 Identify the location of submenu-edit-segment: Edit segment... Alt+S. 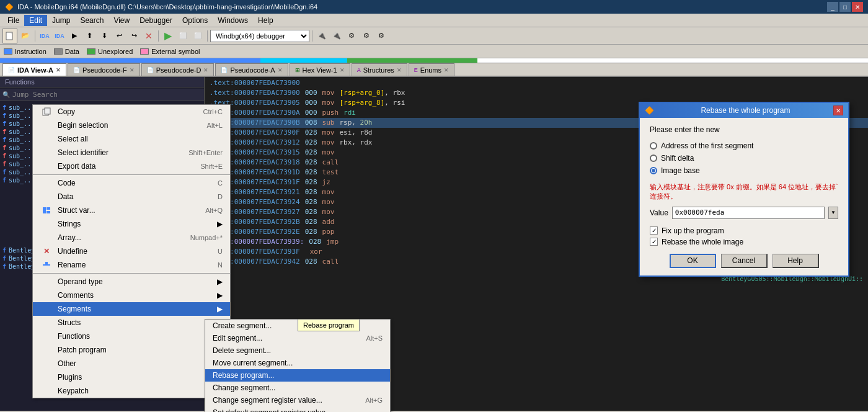
(298, 338).